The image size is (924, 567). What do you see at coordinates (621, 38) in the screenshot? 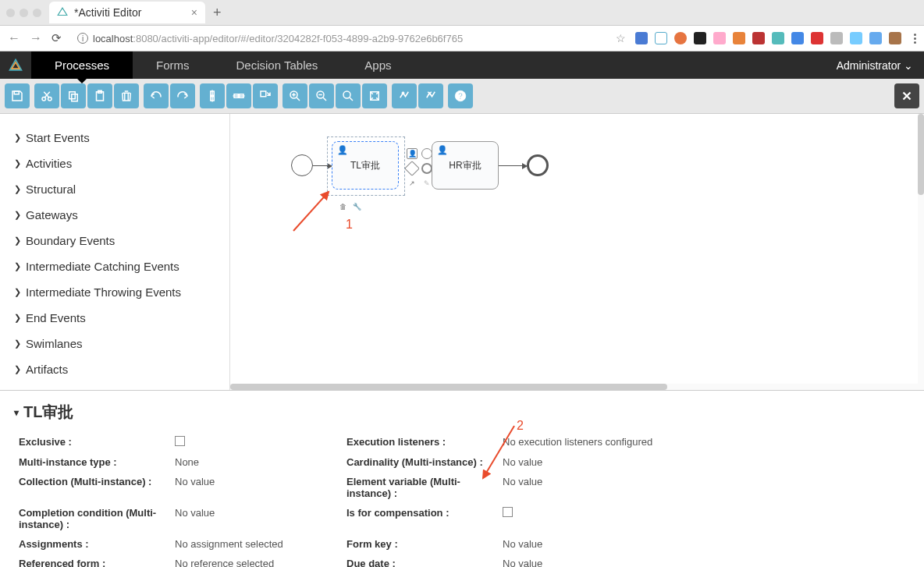
I see `star-icon: ☆` at bounding box center [621, 38].